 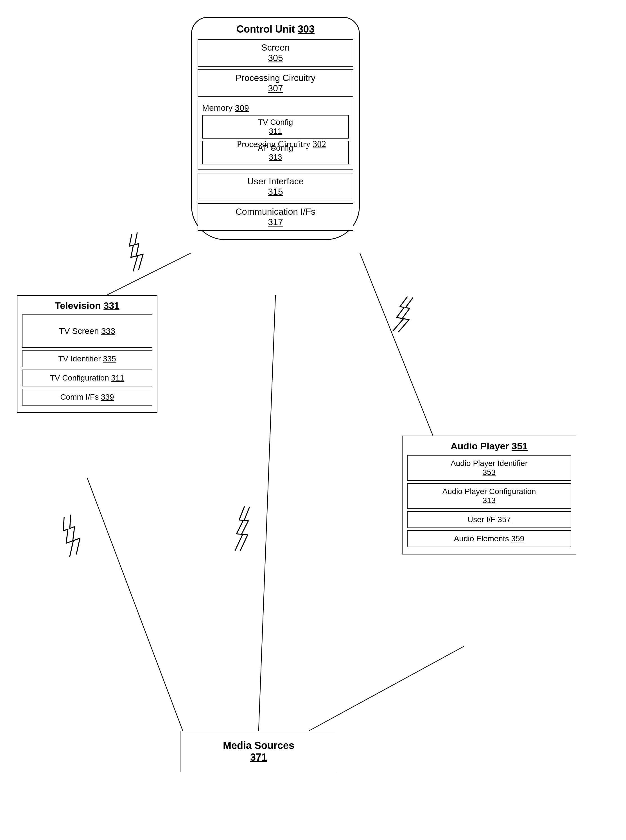 I want to click on tv-config-num: 311, so click(x=118, y=378).